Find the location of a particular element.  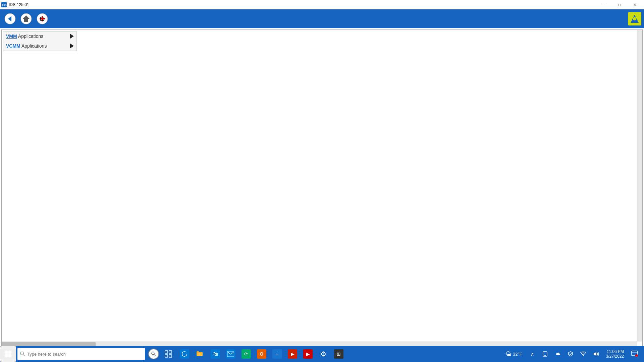

mail-svg-icon is located at coordinates (231, 354).